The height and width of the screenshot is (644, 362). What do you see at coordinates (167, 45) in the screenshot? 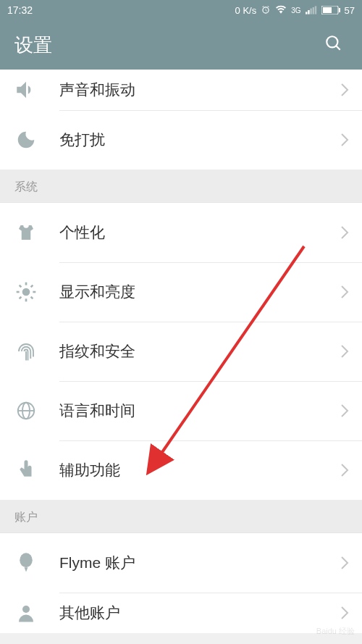
I see `page-title: 设置` at bounding box center [167, 45].